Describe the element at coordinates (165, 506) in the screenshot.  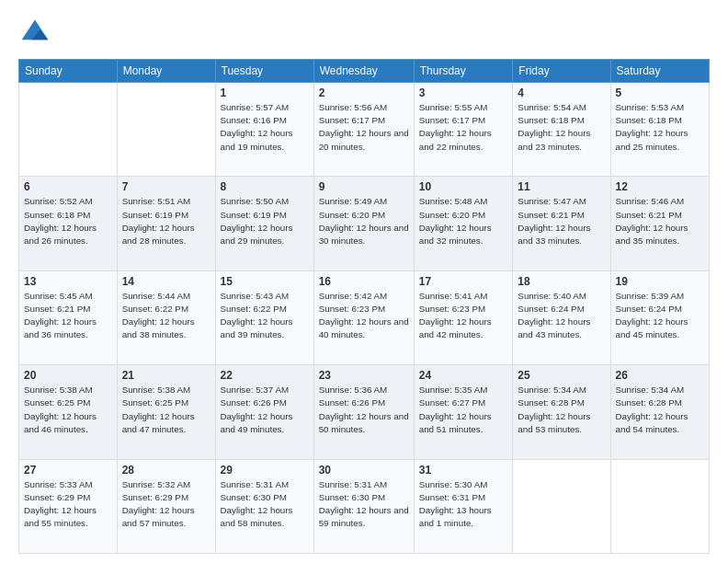
I see `calendar-cell: 28Sunrise: 5:32 AM Sunset: 6:29 PM Dayli…` at that location.